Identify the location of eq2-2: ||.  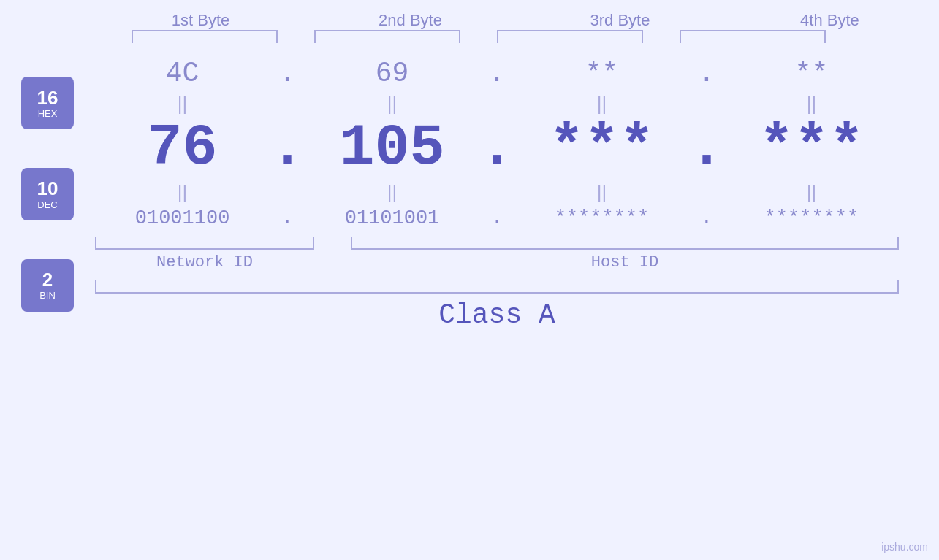
(392, 193).